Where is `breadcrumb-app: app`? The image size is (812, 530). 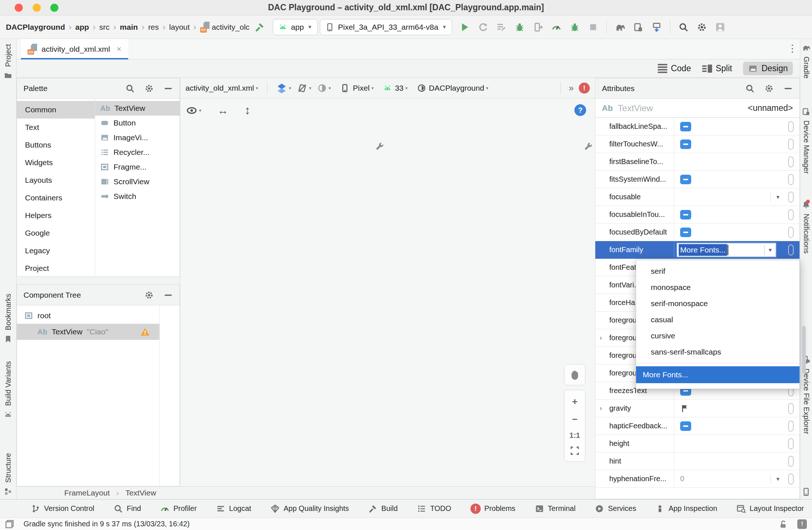
breadcrumb-app: app is located at coordinates (82, 27).